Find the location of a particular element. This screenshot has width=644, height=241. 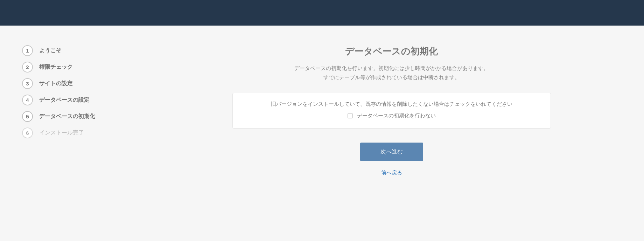

step-item-permission-check: 2 権限チェック is located at coordinates (85, 67).